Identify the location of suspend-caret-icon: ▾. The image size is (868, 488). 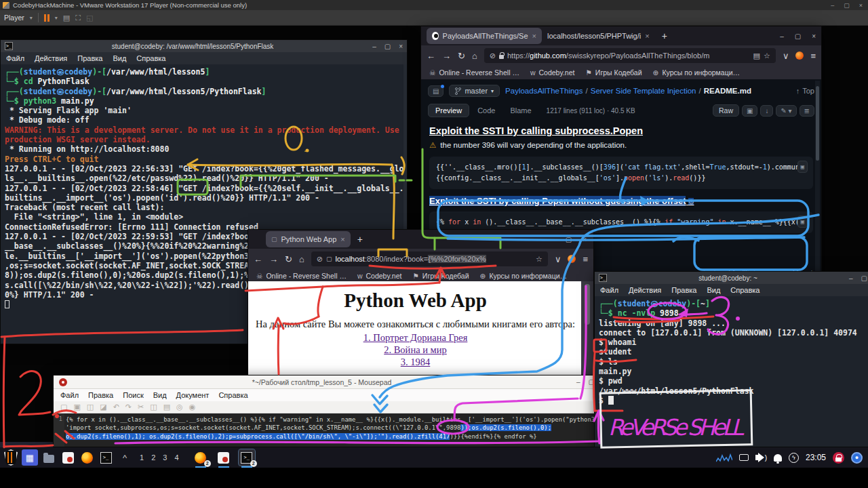
(56, 18).